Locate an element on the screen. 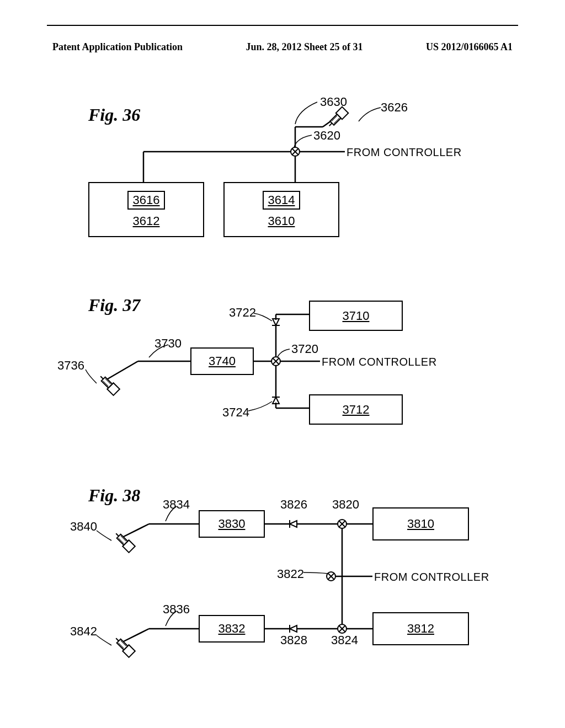 This screenshot has width=565, height=728. ref-3832: 3832 is located at coordinates (232, 629).